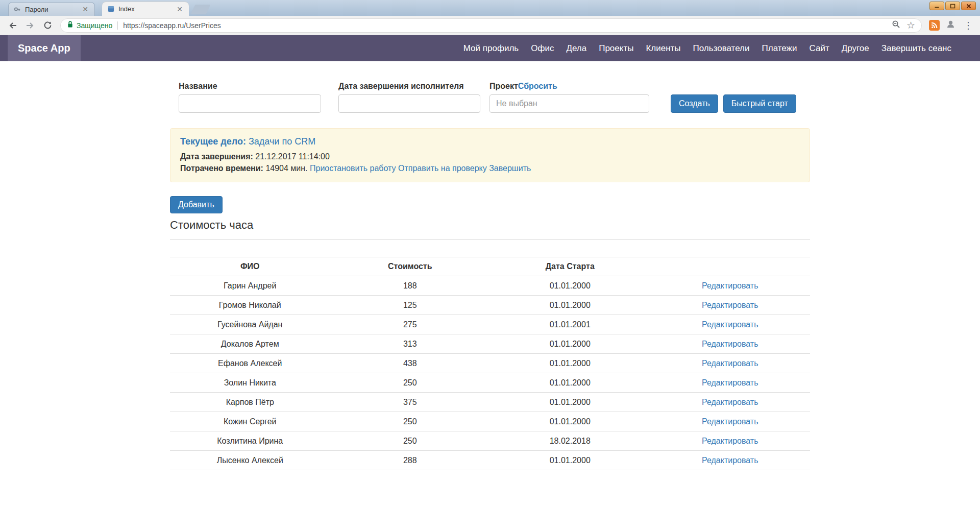 The height and width of the screenshot is (531, 980). What do you see at coordinates (117, 26) in the screenshot?
I see `omnibox-divider` at bounding box center [117, 26].